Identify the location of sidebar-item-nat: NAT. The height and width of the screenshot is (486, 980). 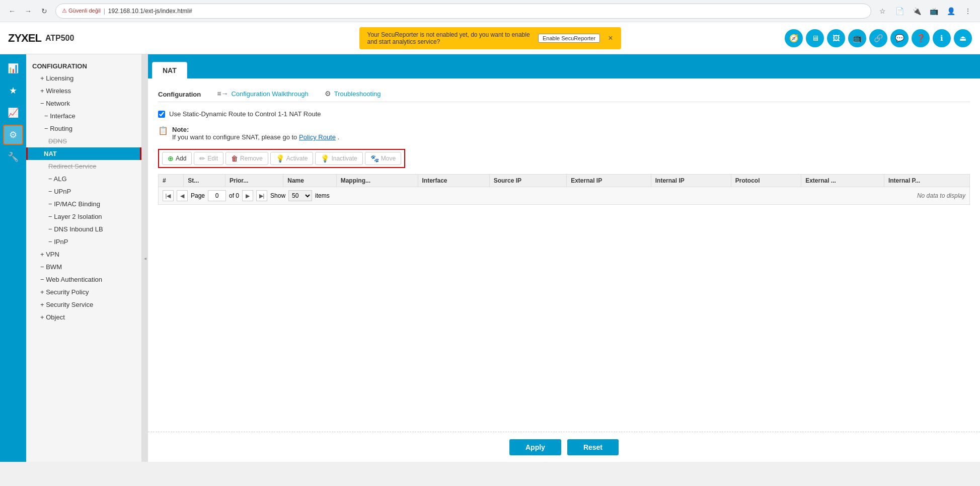
(84, 154).